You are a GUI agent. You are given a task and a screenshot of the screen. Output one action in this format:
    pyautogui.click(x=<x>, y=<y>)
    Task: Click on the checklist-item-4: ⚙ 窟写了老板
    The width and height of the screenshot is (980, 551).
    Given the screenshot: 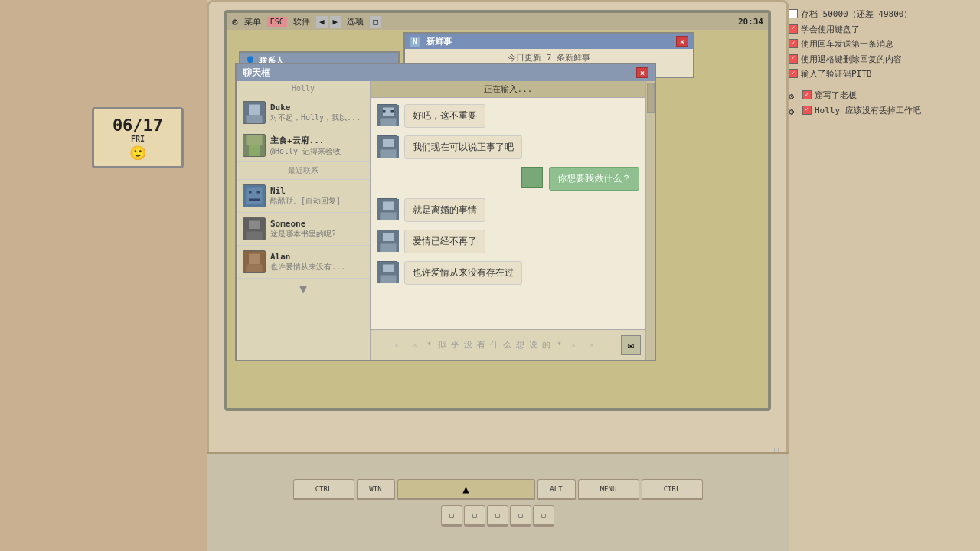 What is the action you would take?
    pyautogui.click(x=880, y=96)
    